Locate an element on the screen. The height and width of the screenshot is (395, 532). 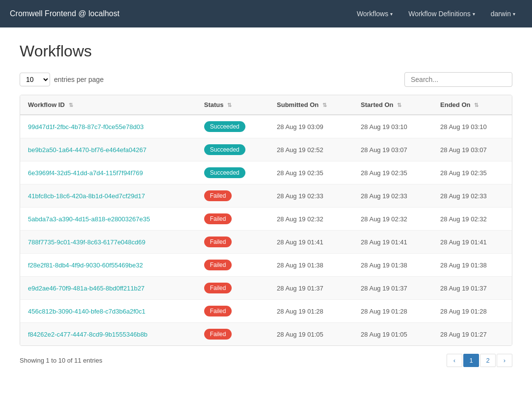
cell-ended: 28 Aug 19 02:33 is located at coordinates (472, 196).